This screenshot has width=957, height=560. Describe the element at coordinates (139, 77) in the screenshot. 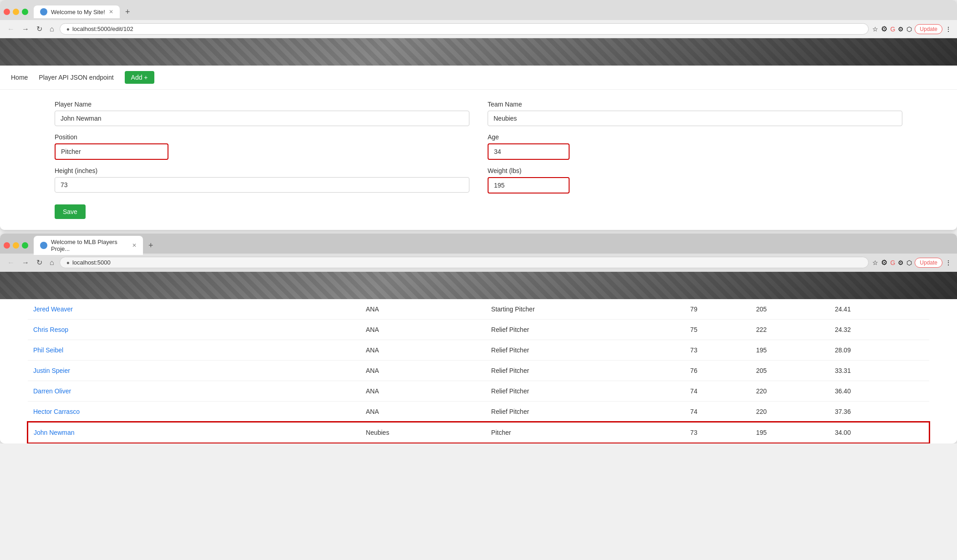

I see `add-button: Add +` at that location.